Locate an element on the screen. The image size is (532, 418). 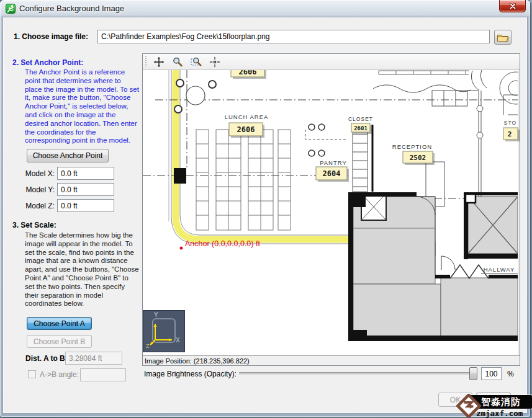
top-room-number: 2606 is located at coordinates (248, 73).